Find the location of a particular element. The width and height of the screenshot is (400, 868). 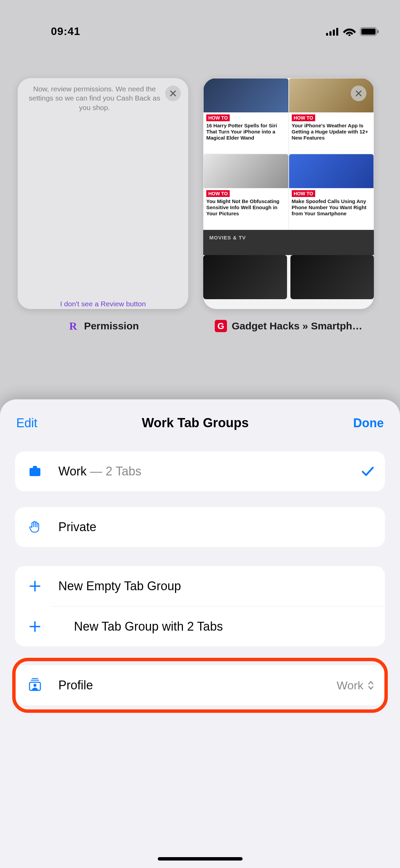

briefcase-icon is located at coordinates (35, 471).